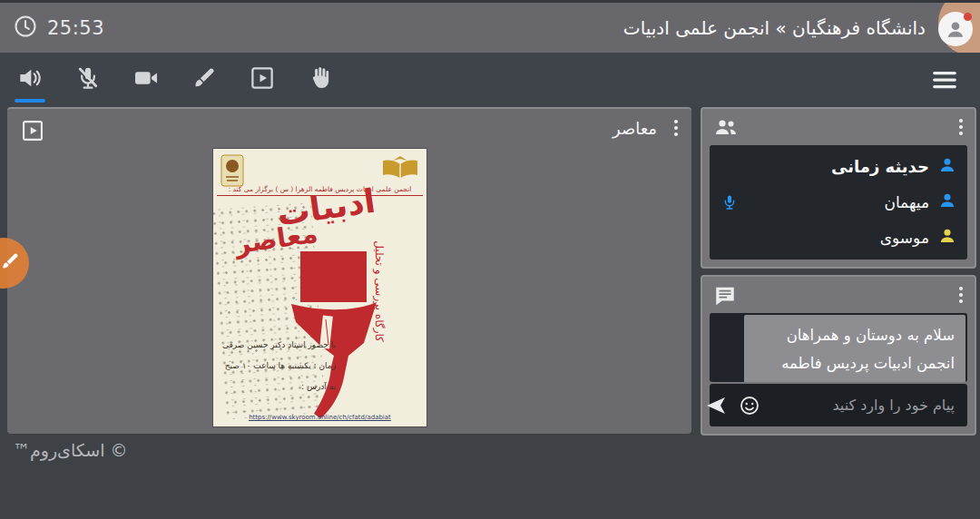  I want to click on media-player-icon, so click(262, 80).